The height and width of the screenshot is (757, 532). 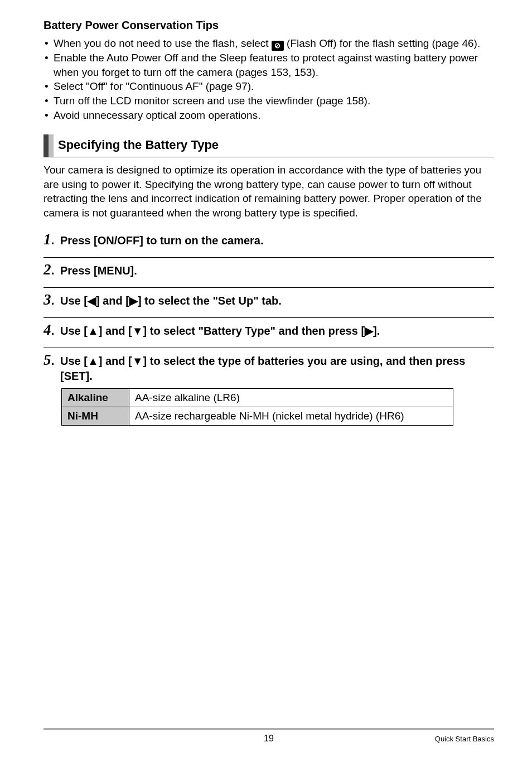 What do you see at coordinates (277, 300) in the screenshot?
I see `step-body: Use [◀] and [▶] to select the "Set Up" t…` at bounding box center [277, 300].